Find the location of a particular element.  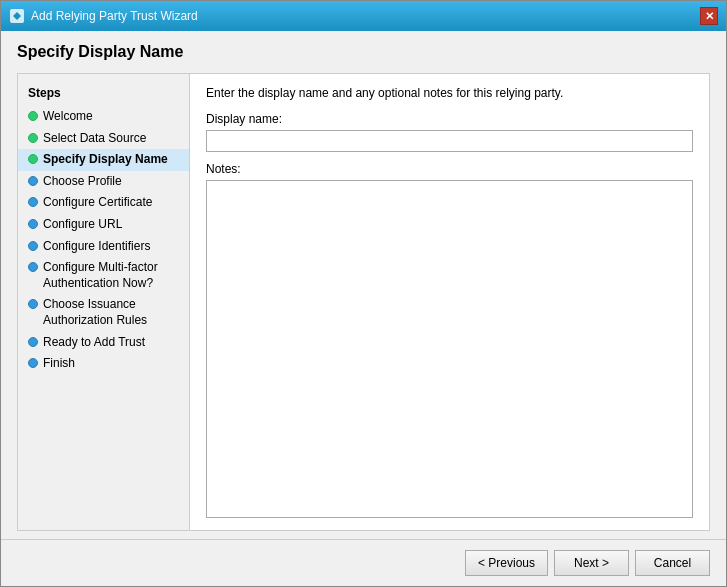

step-dot-welcome is located at coordinates (33, 116).